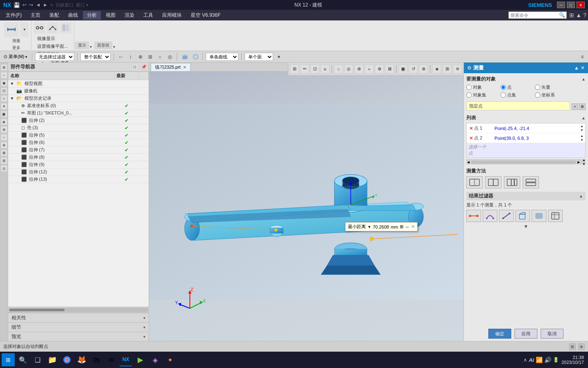 The width and height of the screenshot is (588, 368). What do you see at coordinates (78, 150) in the screenshot?
I see `nav-row-9: ⬛ 拉伸 (7) ✔` at bounding box center [78, 150].